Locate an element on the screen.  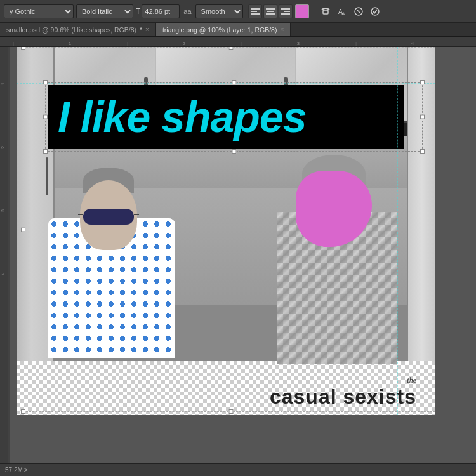
font-size-group: T is located at coordinates (157, 11).